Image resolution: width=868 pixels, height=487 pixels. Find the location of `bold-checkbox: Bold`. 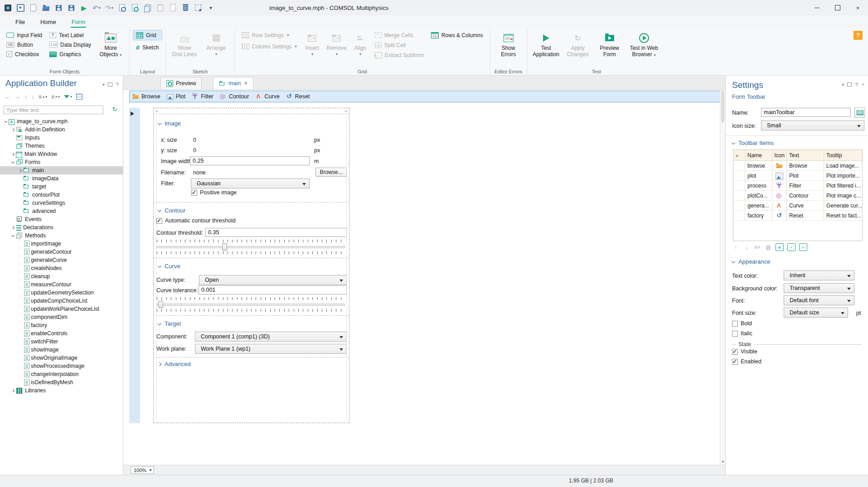

bold-checkbox: Bold is located at coordinates (742, 323).